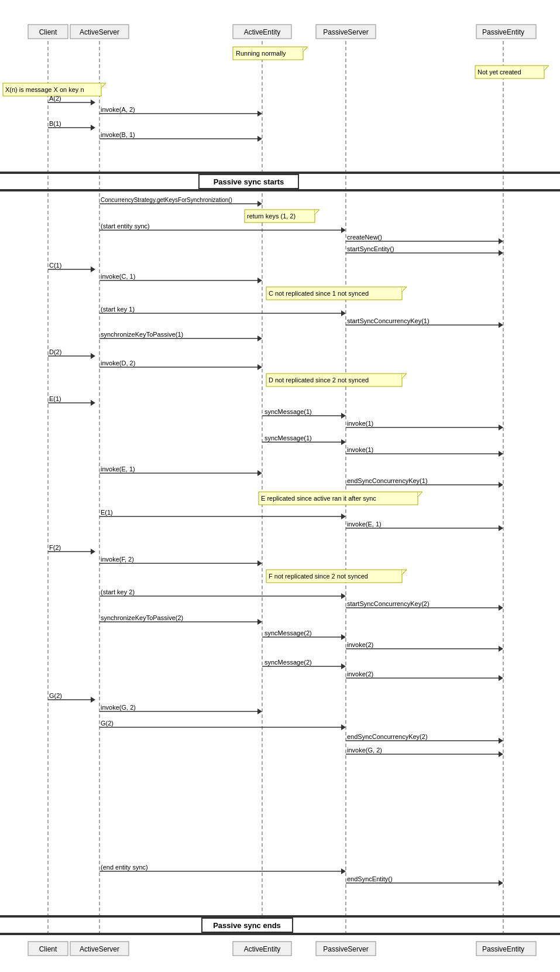  What do you see at coordinates (118, 363) in the screenshot?
I see `svg-text: invoke(D, 2)` at bounding box center [118, 363].